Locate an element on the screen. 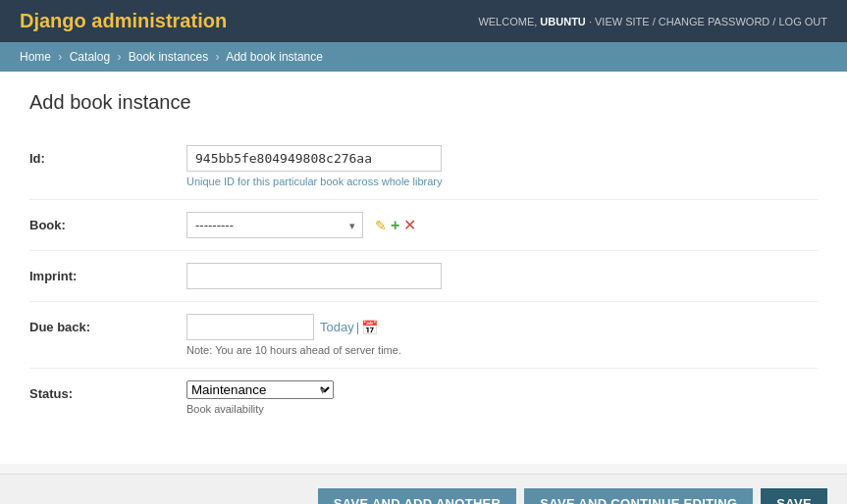 The width and height of the screenshot is (847, 504). breadcrumb-catalog: Catalog is located at coordinates (90, 57).